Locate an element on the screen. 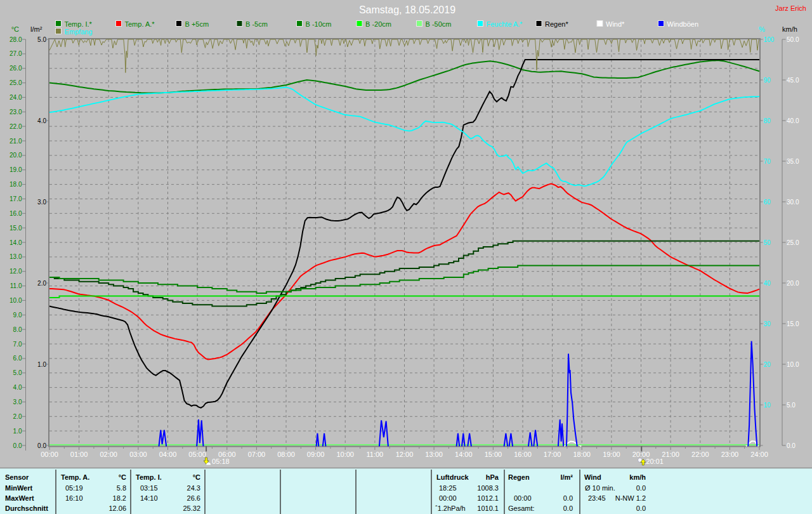  svg-text: 22.0 is located at coordinates (16, 127).